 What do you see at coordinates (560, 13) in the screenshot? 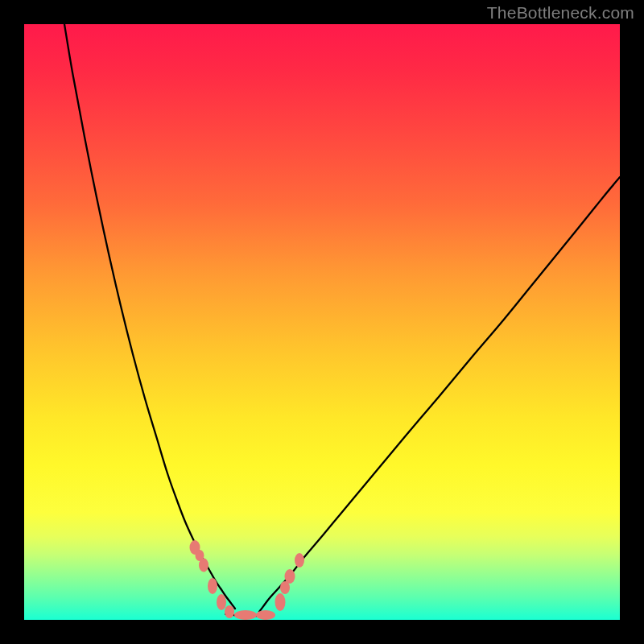
I see `watermark-text: TheBottleneck.com` at bounding box center [560, 13].